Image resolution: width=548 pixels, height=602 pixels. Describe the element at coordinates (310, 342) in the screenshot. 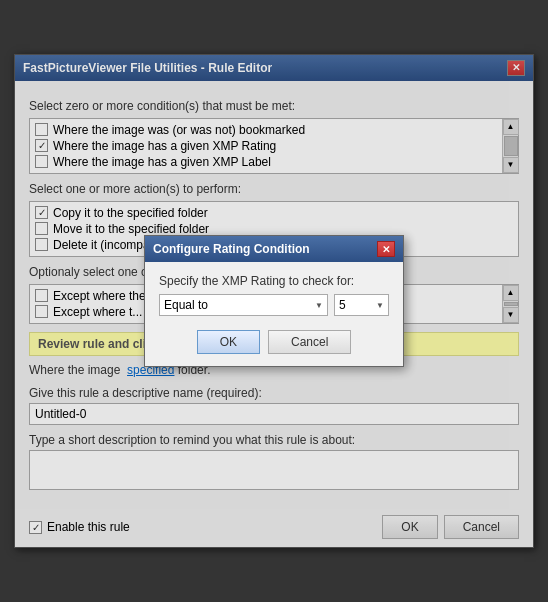

I see `modal-cancel-button: Cancel` at that location.